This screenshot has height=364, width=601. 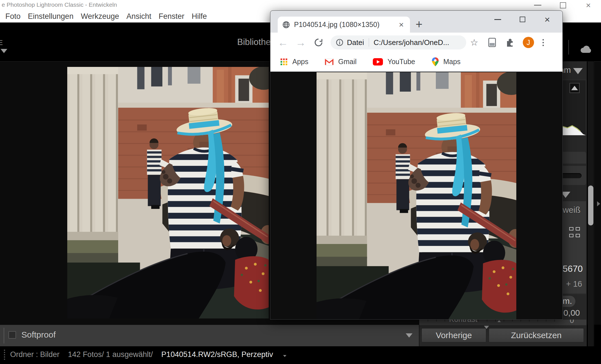 What do you see at coordinates (300, 62) in the screenshot?
I see `bookmark-label: Apps` at bounding box center [300, 62].